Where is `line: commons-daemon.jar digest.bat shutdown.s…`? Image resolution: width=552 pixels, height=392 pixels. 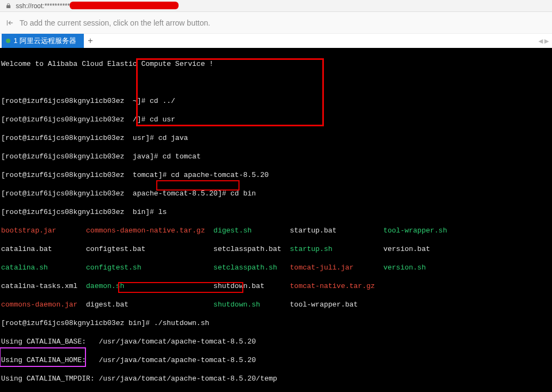
line: commons-daemon.jar digest.bat shutdown.s… is located at coordinates (276, 305).